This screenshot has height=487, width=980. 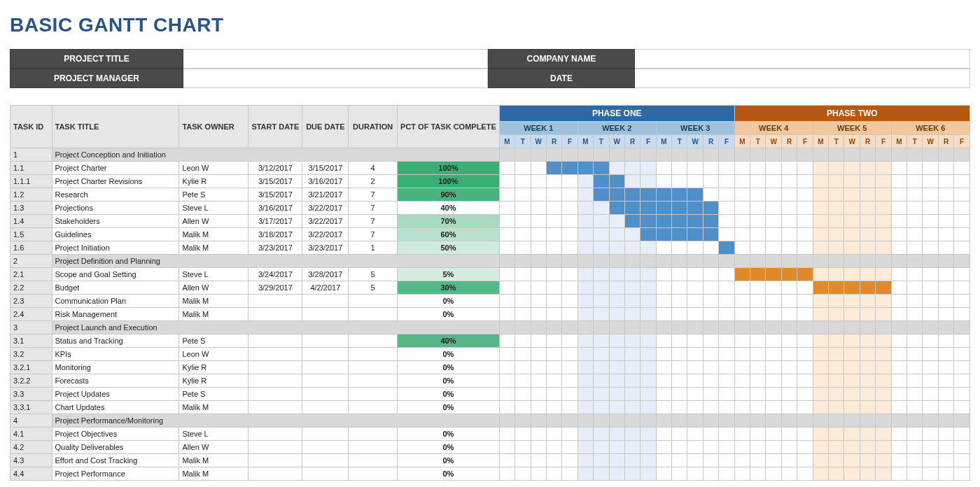 What do you see at coordinates (449, 209) in the screenshot?
I see `pct-complete-cell: 40%` at bounding box center [449, 209].